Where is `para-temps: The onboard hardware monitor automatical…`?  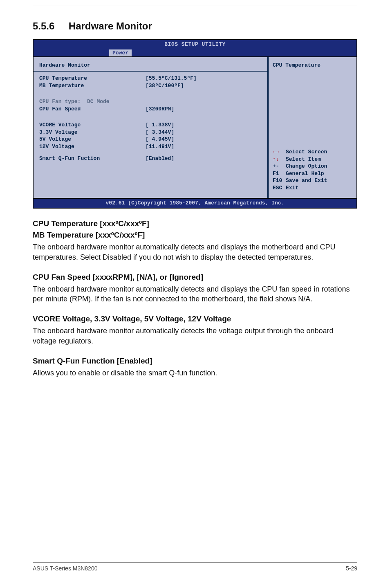 para-temps: The onboard hardware monitor automatical… is located at coordinates (195, 252).